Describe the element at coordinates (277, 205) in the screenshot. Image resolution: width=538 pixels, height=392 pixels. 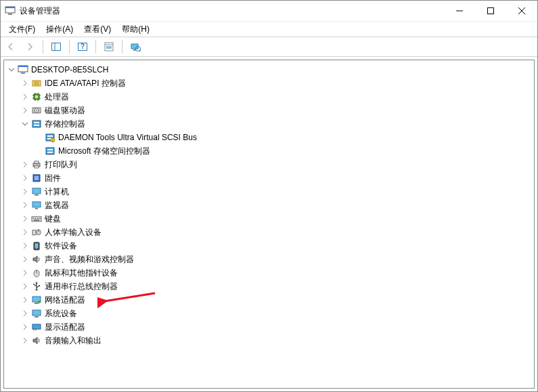
I see `tree-item-monitor: 监视器` at that location.